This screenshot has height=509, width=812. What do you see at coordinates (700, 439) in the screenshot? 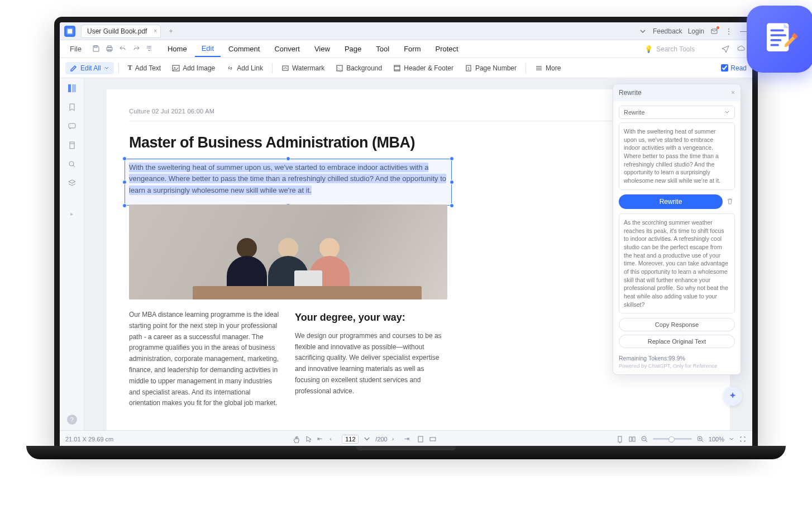
I see `zoom-in-icon` at bounding box center [700, 439].